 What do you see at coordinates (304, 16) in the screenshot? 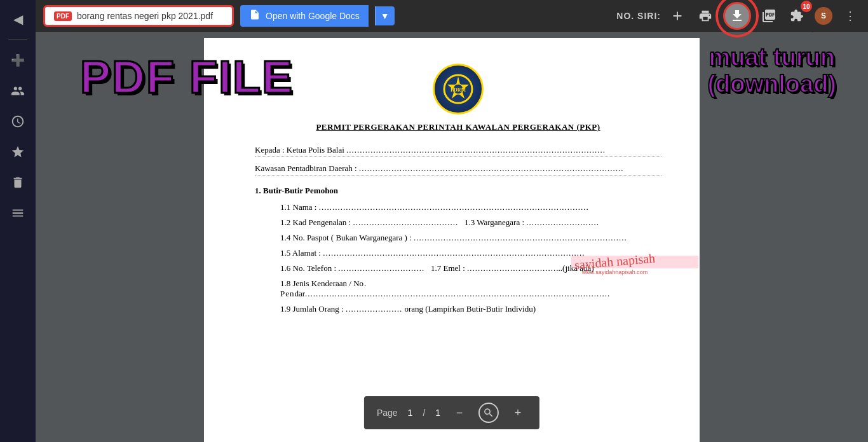
I see `open-with-button: Open with Google Docs` at bounding box center [304, 16].